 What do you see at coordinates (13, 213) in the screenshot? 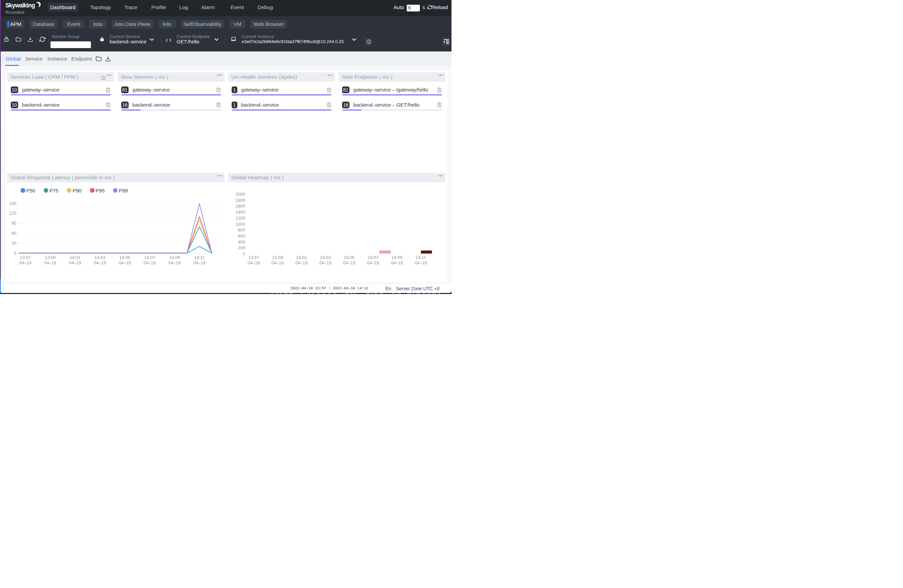
I see `svg-text: 120` at bounding box center [13, 213].